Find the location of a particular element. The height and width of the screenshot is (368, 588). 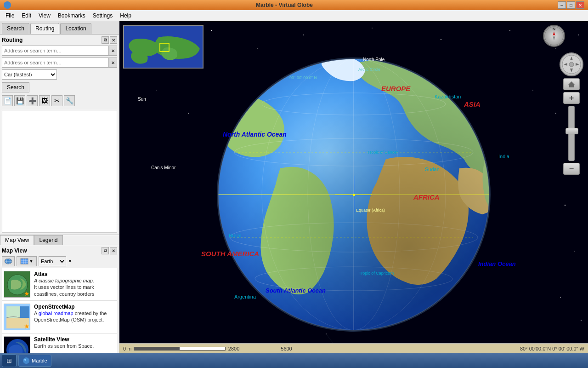

maximize-button: □ is located at coordinates (571, 5).